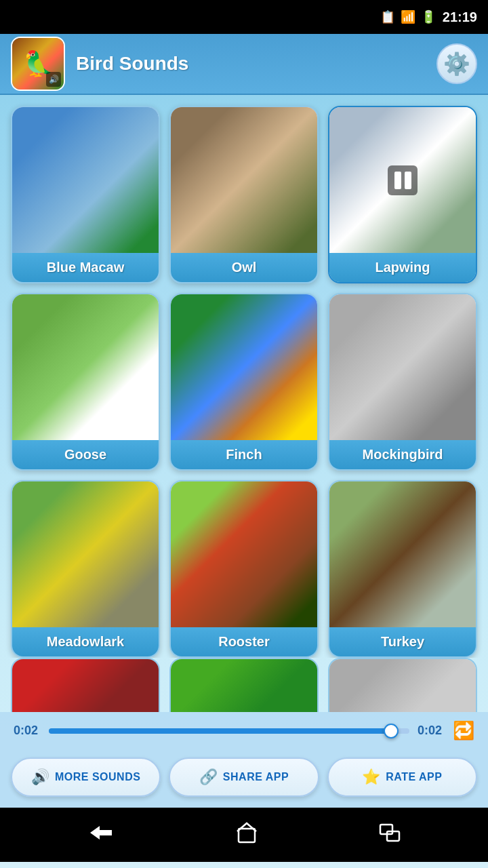  I want to click on bird-label-meadowlark: Meadowlark, so click(85, 642).